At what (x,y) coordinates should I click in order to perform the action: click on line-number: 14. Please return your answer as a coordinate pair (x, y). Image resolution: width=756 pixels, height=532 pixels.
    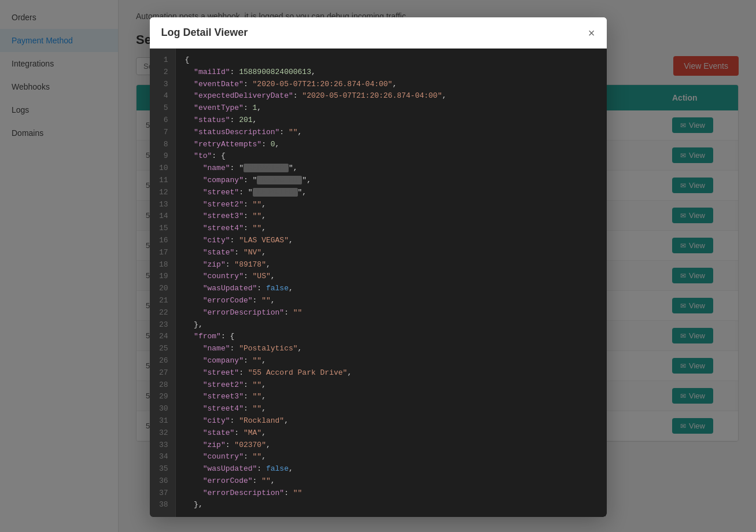
    Looking at the image, I should click on (163, 216).